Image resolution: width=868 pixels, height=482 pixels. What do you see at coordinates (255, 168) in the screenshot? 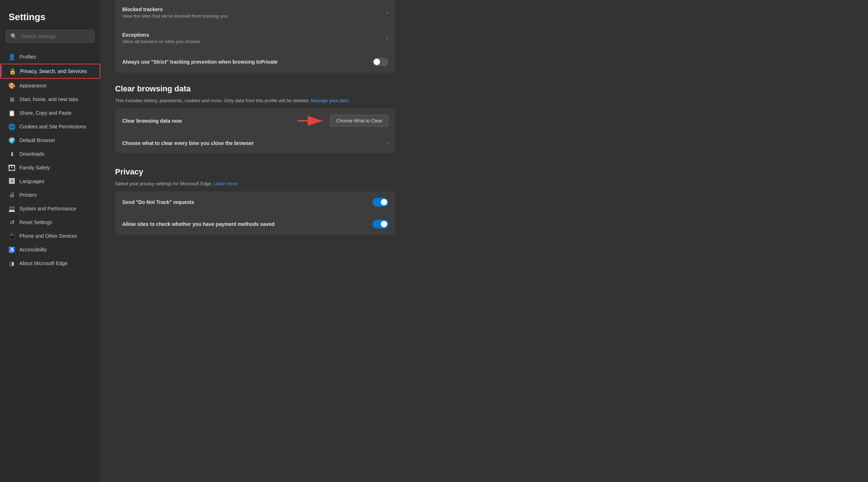
I see `privacy-title: Privacy` at bounding box center [255, 168].